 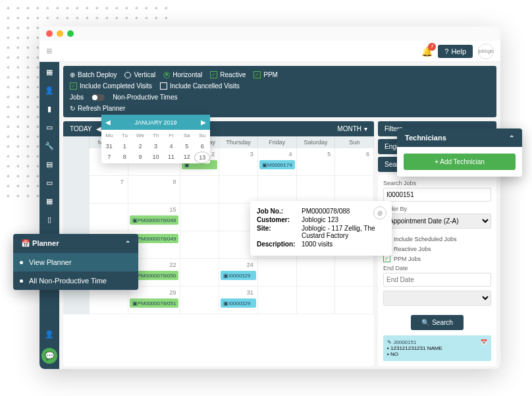 I want to click on mini-cal-day: 6, so click(x=202, y=146).